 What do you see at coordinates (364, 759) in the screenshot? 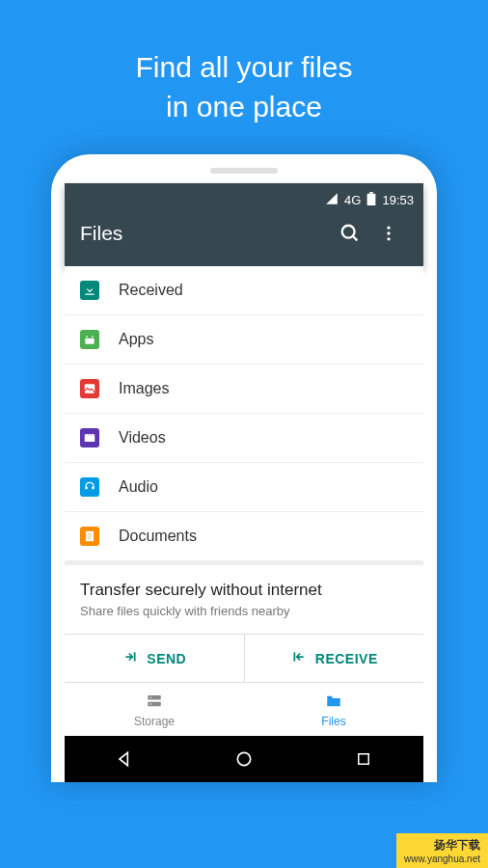
I see `recents-button` at bounding box center [364, 759].